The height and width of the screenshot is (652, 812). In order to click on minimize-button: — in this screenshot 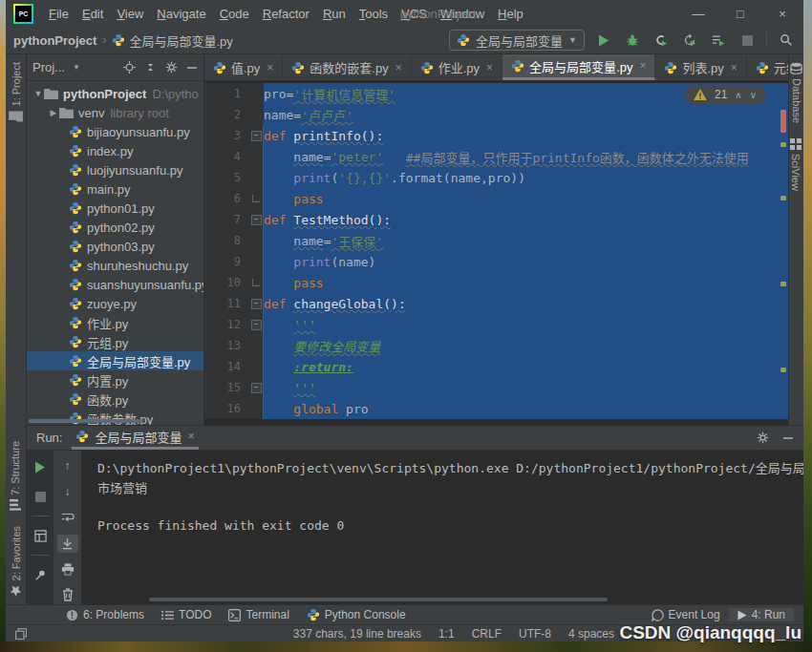, I will do `click(698, 13)`.